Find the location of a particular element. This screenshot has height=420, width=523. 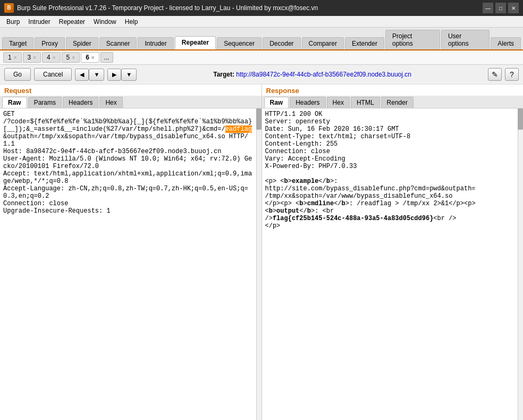

highlight-eadflag: eadflag is located at coordinates (239, 129).